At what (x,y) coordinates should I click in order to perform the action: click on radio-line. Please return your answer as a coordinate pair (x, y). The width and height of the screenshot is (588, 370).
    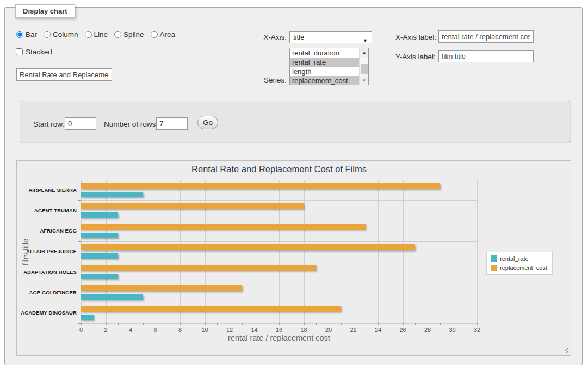
    Looking at the image, I should click on (88, 35).